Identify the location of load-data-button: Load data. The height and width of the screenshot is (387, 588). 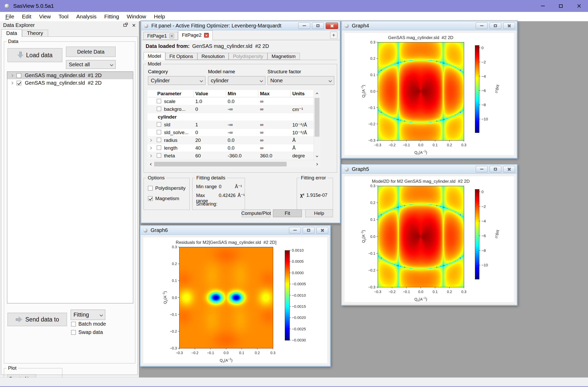
(35, 55).